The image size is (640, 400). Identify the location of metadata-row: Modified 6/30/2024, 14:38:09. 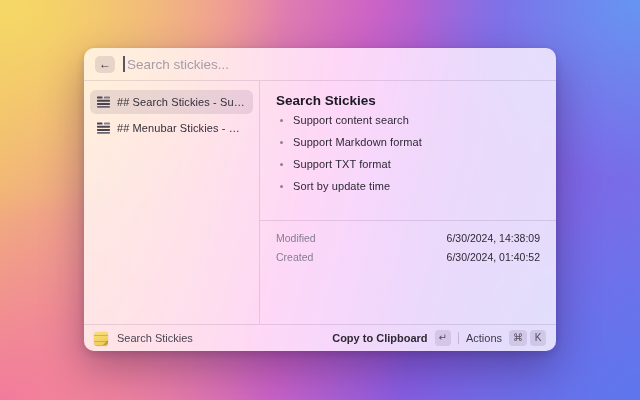
(408, 238).